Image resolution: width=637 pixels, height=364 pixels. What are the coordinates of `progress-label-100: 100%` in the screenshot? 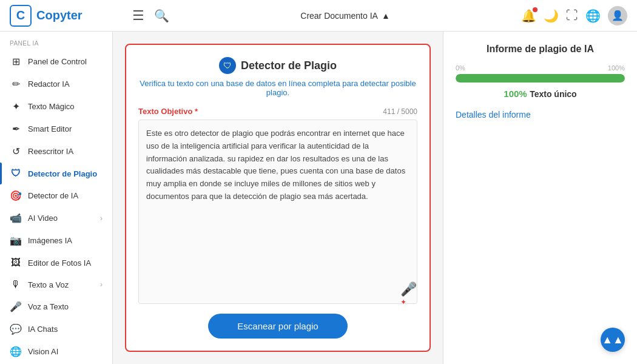 It's located at (616, 68).